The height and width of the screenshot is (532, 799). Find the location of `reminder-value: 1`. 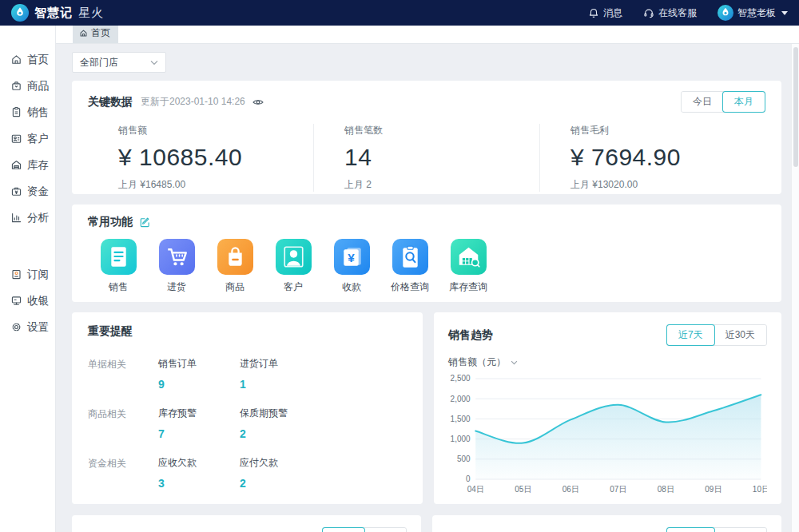

reminder-value: 1 is located at coordinates (280, 384).